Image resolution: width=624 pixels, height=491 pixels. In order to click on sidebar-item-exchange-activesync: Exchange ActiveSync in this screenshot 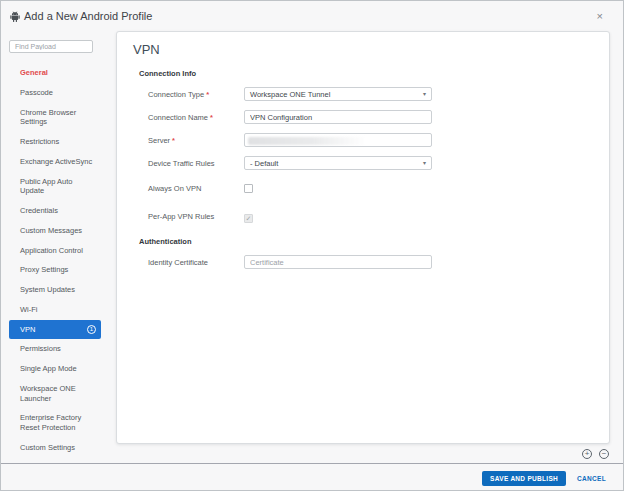, I will do `click(55, 162)`.